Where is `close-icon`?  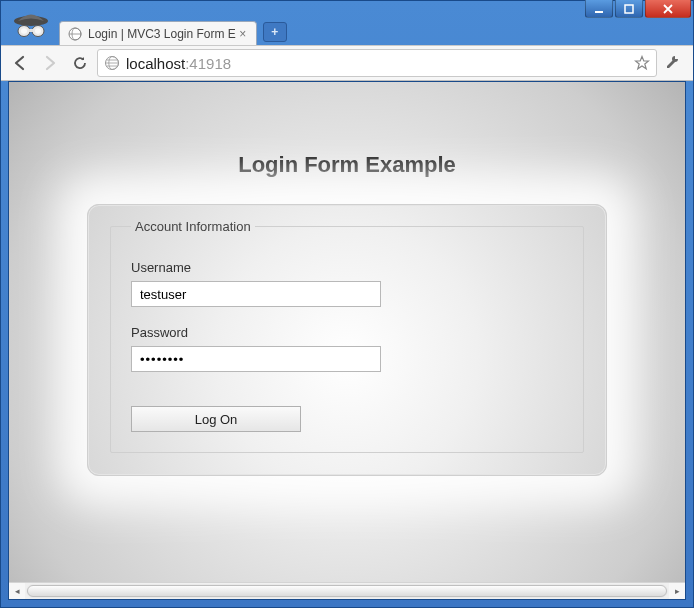 close-icon is located at coordinates (668, 9).